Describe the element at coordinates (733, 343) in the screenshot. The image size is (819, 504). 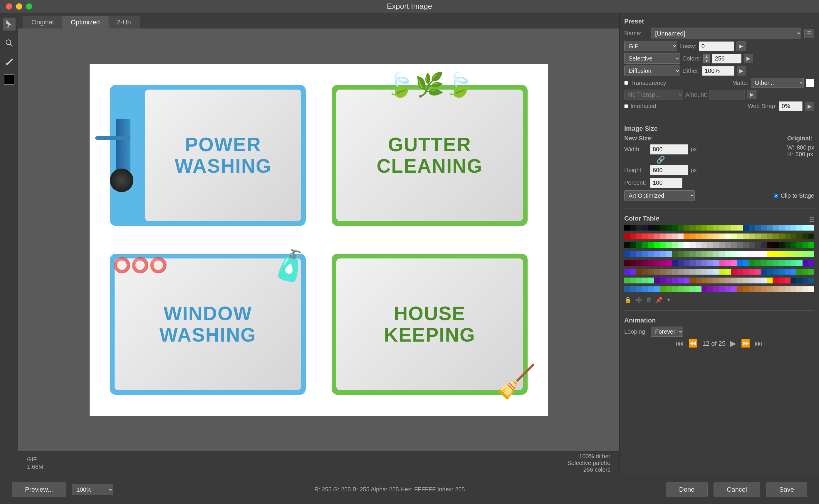
I see `anim-play-button: ▶` at that location.